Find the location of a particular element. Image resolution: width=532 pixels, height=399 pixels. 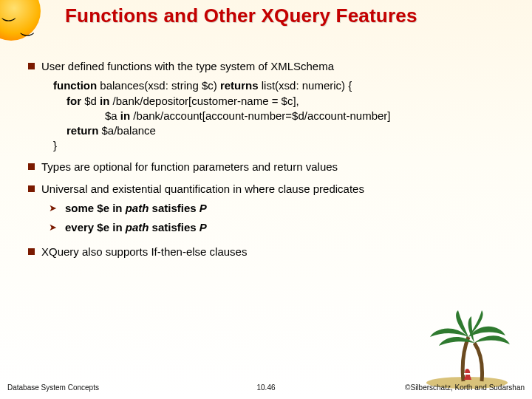

bullet-text: User defined functions with the type sys… is located at coordinates (188, 66).